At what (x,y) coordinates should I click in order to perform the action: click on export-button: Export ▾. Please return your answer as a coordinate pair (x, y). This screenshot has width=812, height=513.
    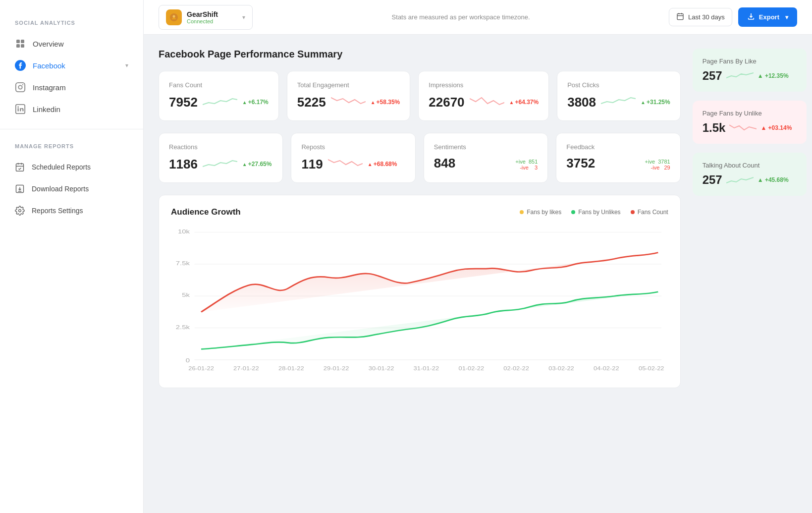
    Looking at the image, I should click on (768, 17).